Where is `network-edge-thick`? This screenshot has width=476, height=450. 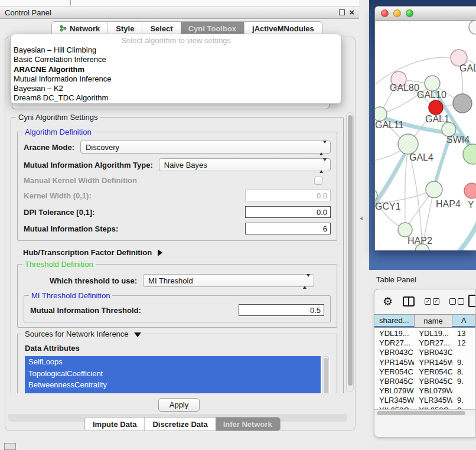 network-edge-thick is located at coordinates (456, 236).